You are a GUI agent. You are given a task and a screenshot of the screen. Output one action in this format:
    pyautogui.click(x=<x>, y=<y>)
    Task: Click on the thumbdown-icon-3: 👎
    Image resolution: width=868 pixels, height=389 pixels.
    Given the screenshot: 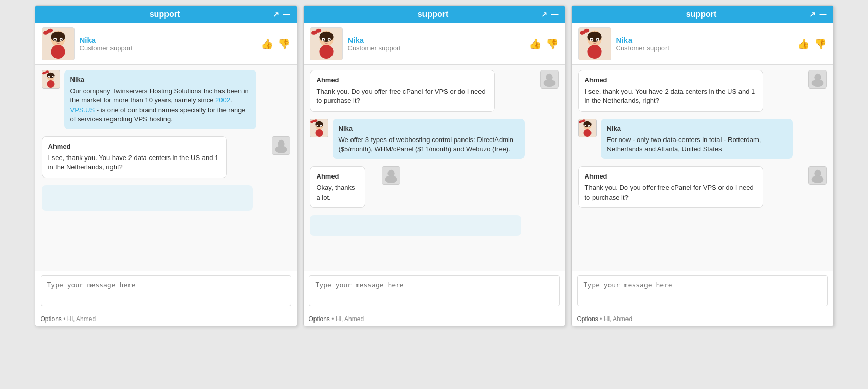 What is the action you would take?
    pyautogui.click(x=820, y=44)
    